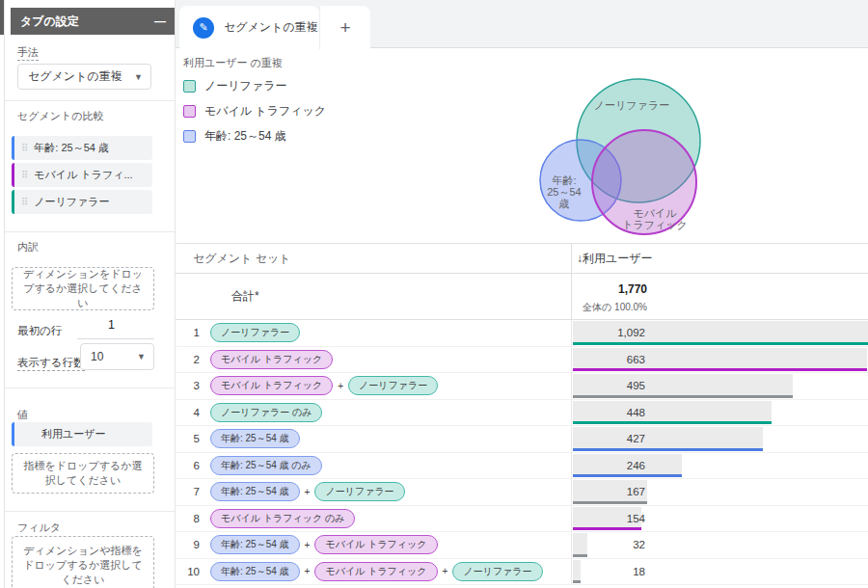 The image size is (868, 588). Describe the element at coordinates (522, 361) in the screenshot. I see `table-row: 2モバイル トラフィック663` at that location.